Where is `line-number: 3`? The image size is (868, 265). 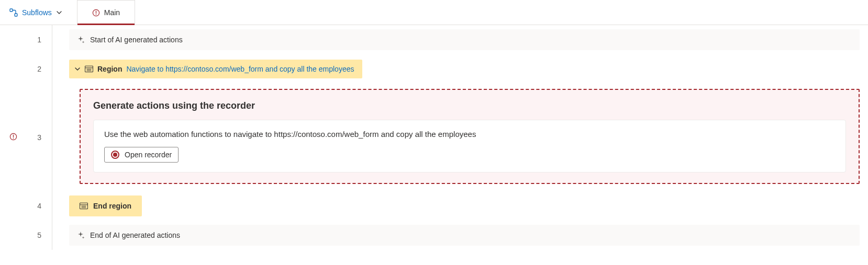
line-number: 3 is located at coordinates (26, 137).